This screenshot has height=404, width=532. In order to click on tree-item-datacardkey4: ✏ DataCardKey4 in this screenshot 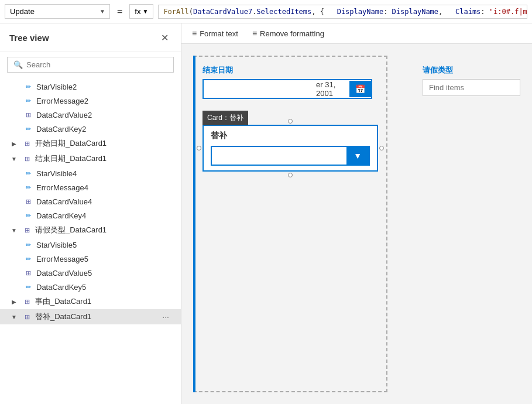, I will do `click(90, 215)`.